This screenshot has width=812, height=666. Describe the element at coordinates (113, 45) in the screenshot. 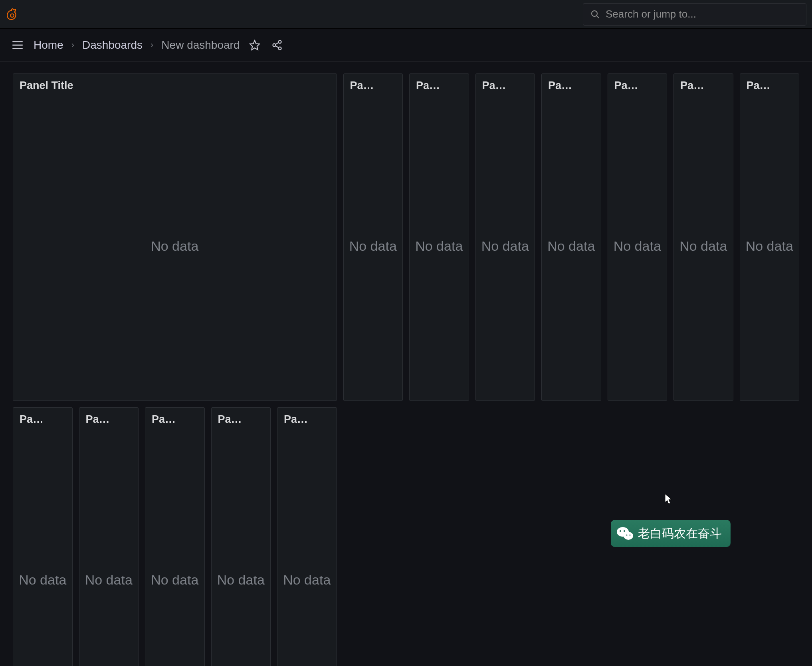

I see `breadcrumb-dashboards: Dashboards` at that location.